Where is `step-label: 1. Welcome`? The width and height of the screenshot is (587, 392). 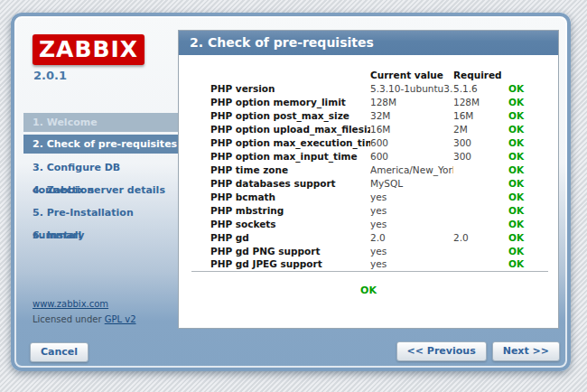
step-label: 1. Welcome is located at coordinates (65, 123).